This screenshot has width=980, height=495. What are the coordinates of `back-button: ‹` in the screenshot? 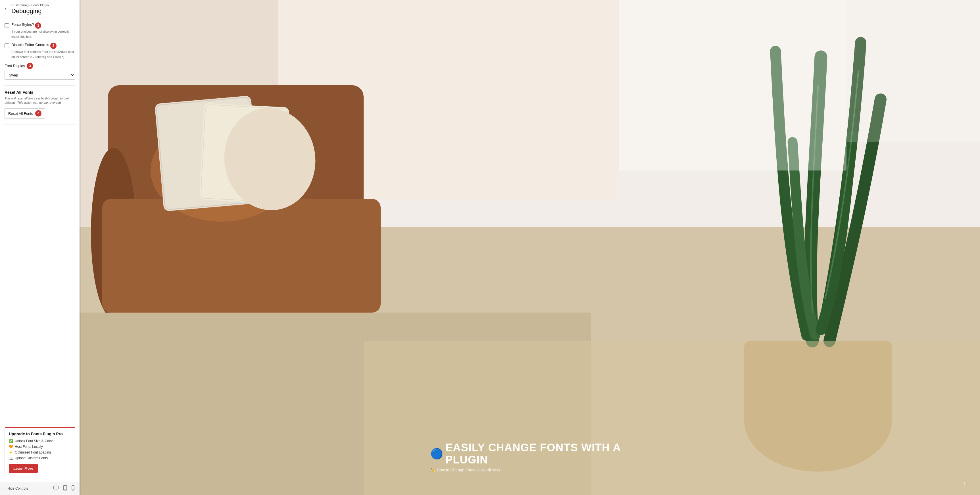 It's located at (5, 9).